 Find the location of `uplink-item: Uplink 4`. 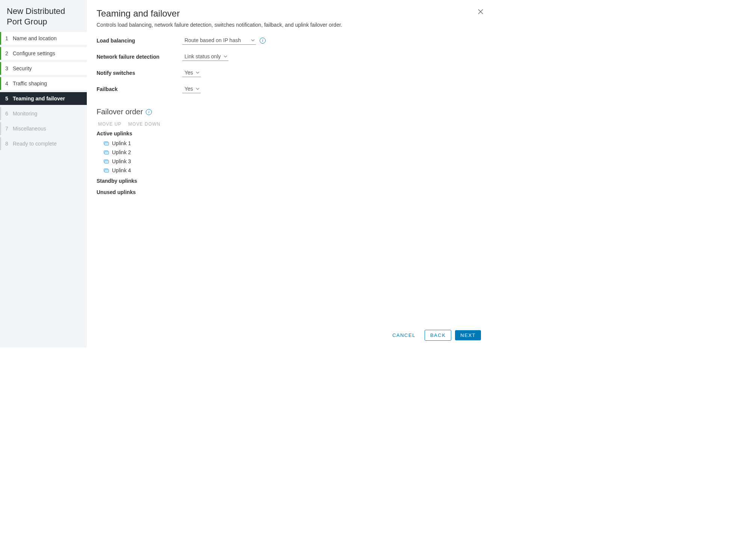

uplink-item: Uplink 4 is located at coordinates (289, 170).